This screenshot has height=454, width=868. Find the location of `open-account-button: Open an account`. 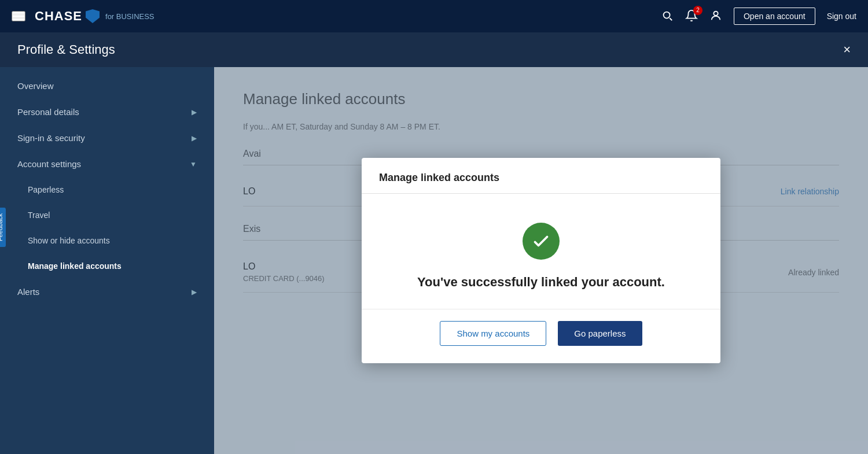

open-account-button: Open an account is located at coordinates (774, 16).